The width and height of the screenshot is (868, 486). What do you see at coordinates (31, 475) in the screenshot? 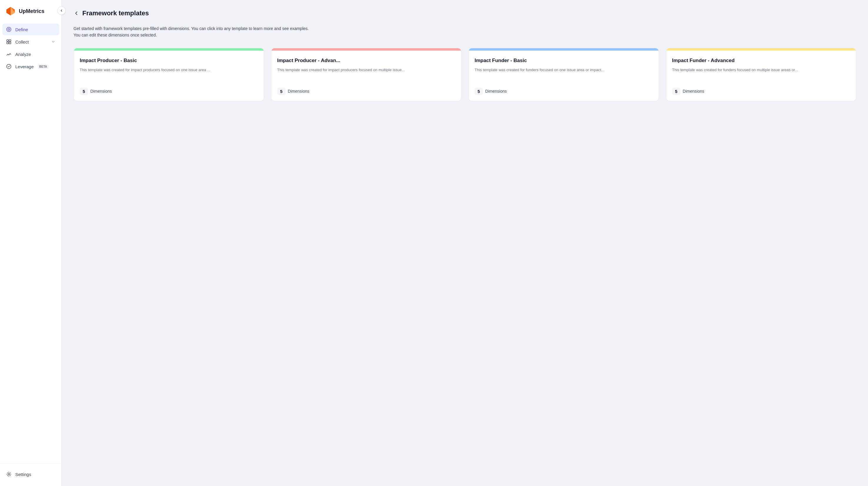
I see `sidebar-bottom: Settings` at bounding box center [31, 475].